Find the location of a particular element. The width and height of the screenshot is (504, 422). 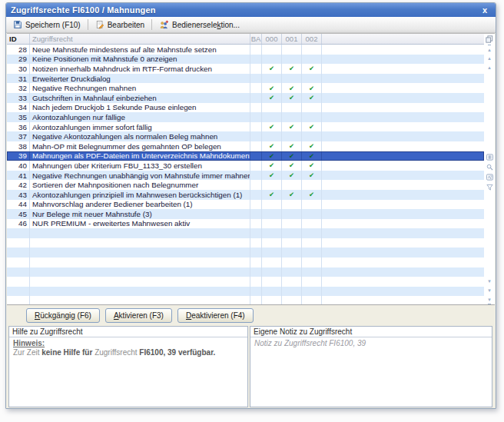

column-width-icon is located at coordinates (490, 157).